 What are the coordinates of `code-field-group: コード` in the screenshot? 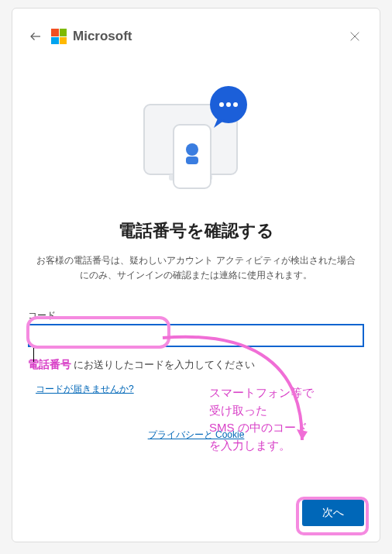 It's located at (196, 329).